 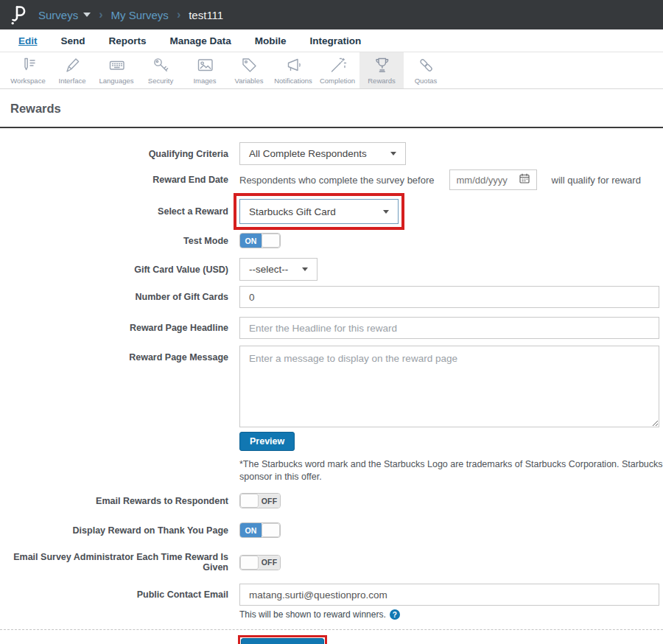 What do you see at coordinates (332, 601) in the screenshot?
I see `row-contact-email: Public Contact Email This will be shown …` at bounding box center [332, 601].